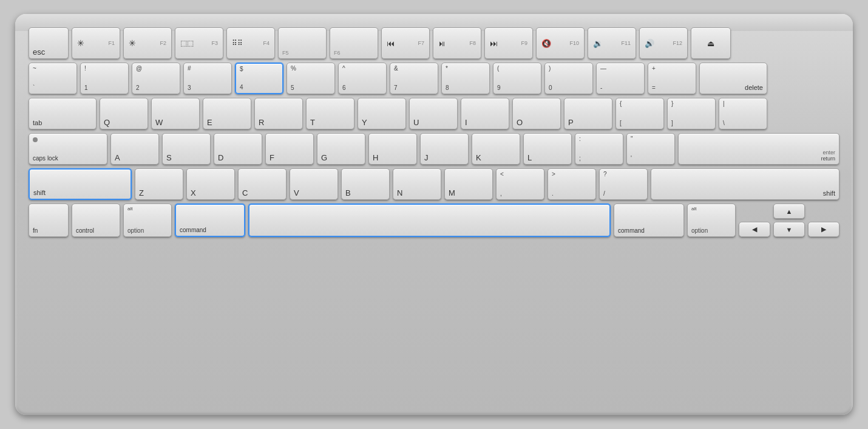 The image size is (868, 429). I want to click on key-arrow-down: ▼, so click(789, 230).